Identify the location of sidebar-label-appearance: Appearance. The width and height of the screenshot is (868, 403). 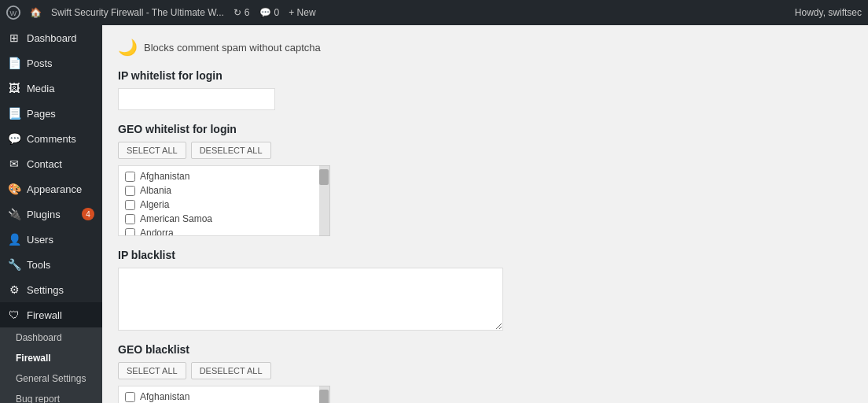
(54, 189).